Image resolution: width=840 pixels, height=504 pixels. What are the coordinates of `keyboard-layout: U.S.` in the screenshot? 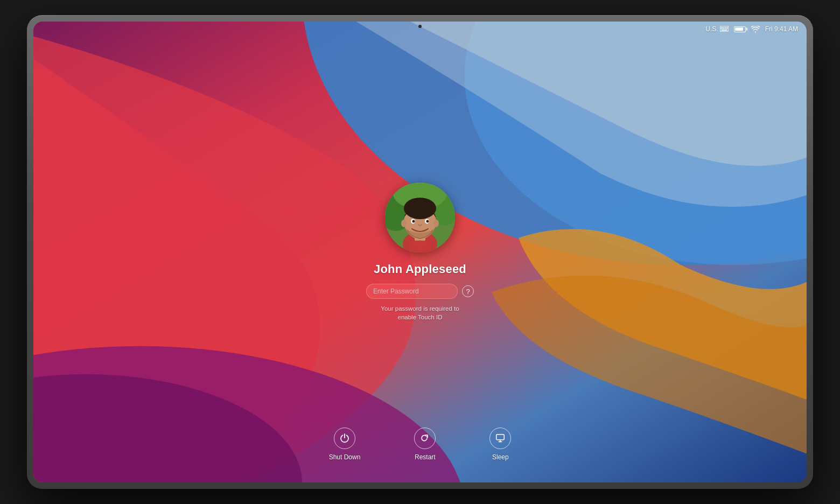 It's located at (717, 29).